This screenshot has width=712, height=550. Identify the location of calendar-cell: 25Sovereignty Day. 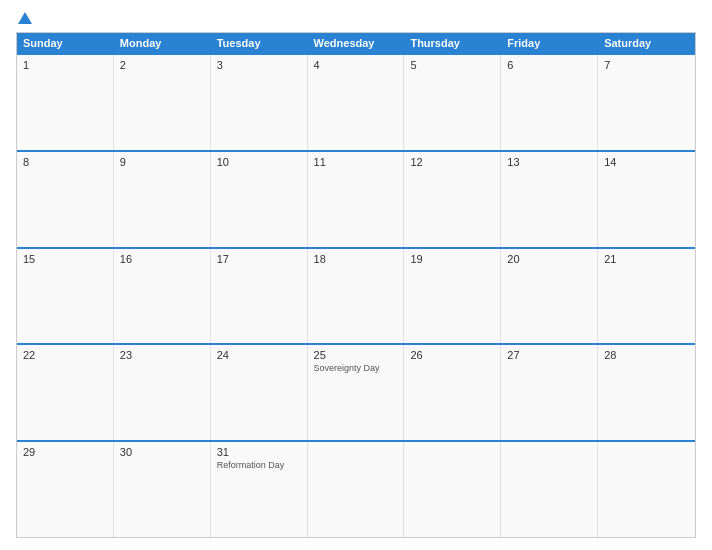
(356, 392).